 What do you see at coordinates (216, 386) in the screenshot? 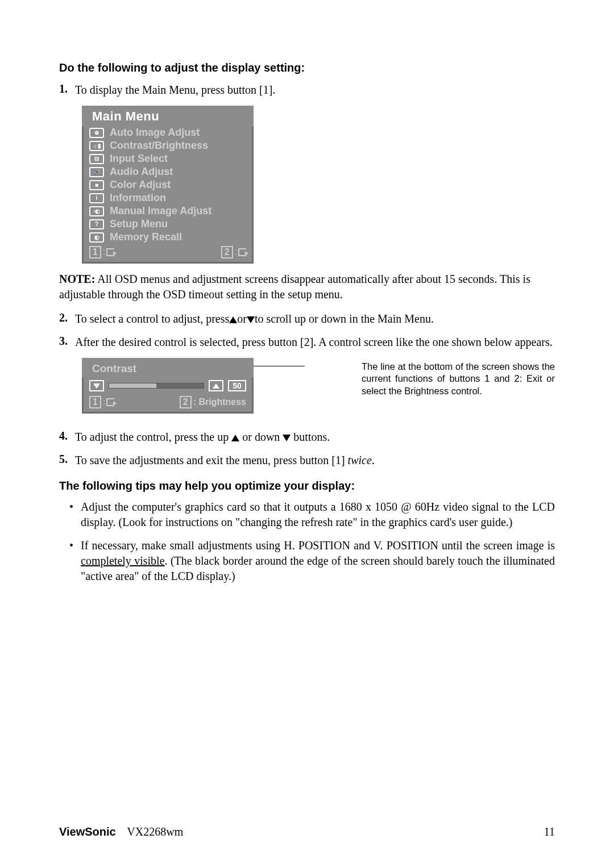
I see `slider-up-button` at bounding box center [216, 386].